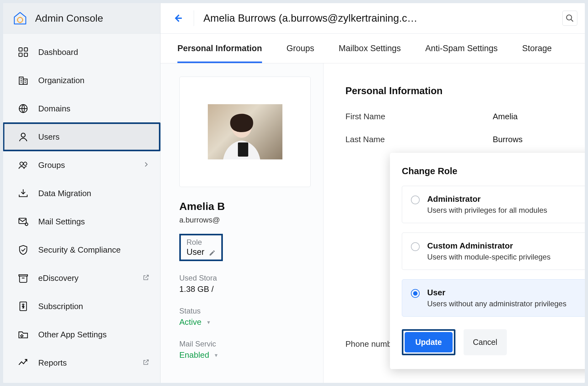 The image size is (588, 386). Describe the element at coordinates (505, 117) in the screenshot. I see `first-name-value: Amelia` at that location.